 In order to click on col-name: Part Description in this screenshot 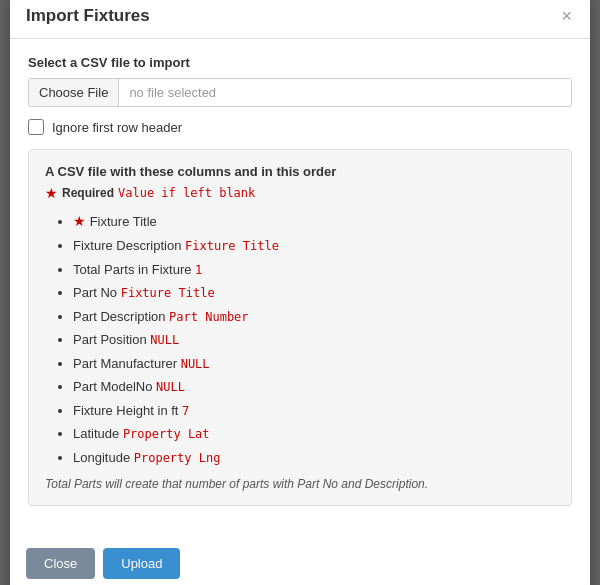, I will do `click(121, 316)`.